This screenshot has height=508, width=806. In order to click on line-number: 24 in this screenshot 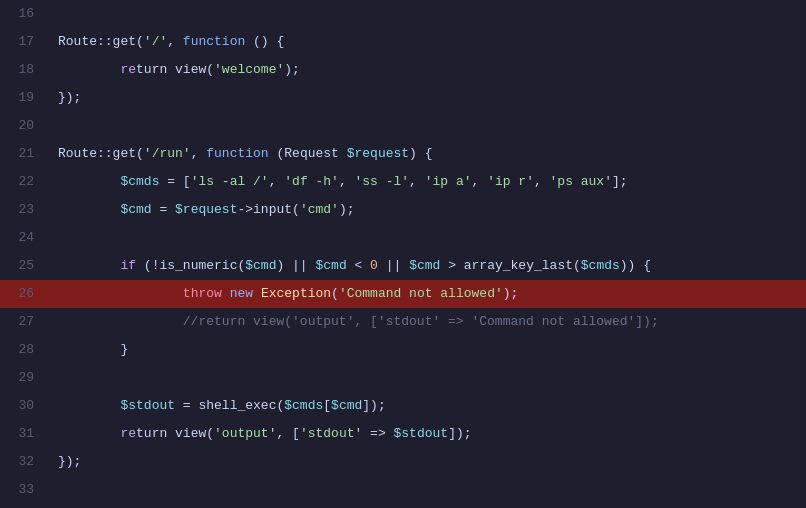, I will do `click(25, 238)`.